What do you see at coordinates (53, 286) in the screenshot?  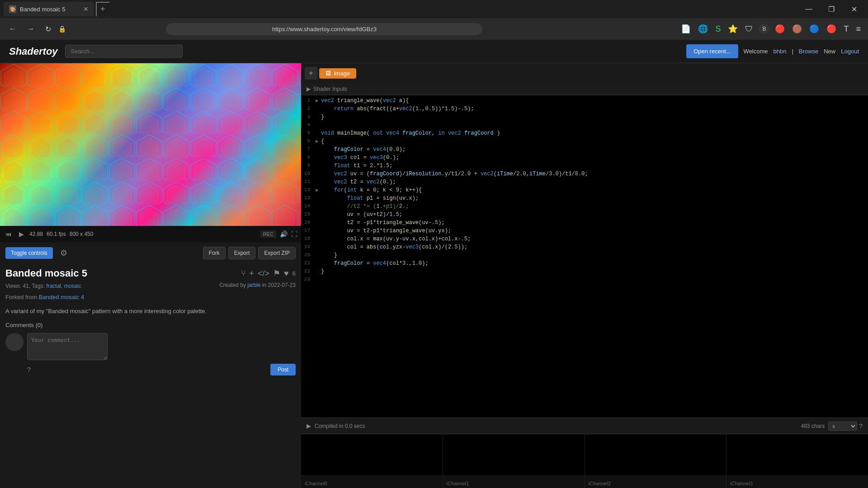 I see `tag-fractal: fractal` at bounding box center [53, 286].